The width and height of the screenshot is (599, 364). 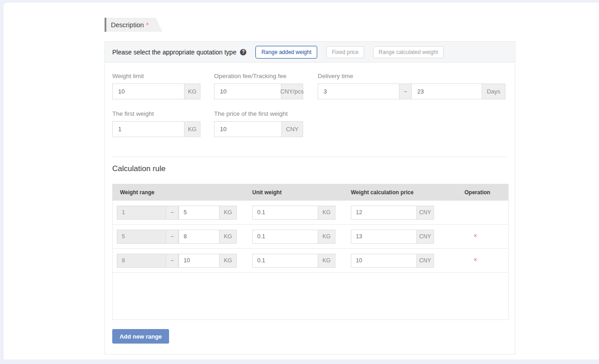 What do you see at coordinates (310, 52) in the screenshot?
I see `quotation-type-bar: Please select the appropriate quotation …` at bounding box center [310, 52].